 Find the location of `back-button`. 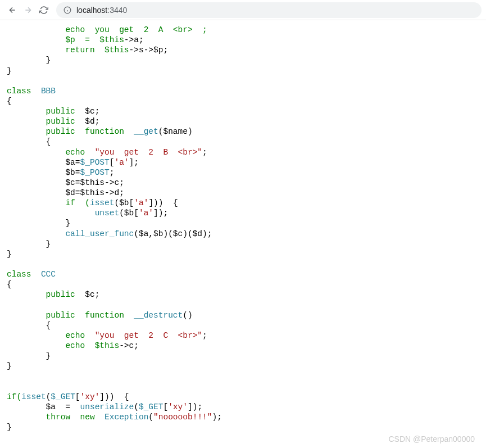

back-button is located at coordinates (12, 10).